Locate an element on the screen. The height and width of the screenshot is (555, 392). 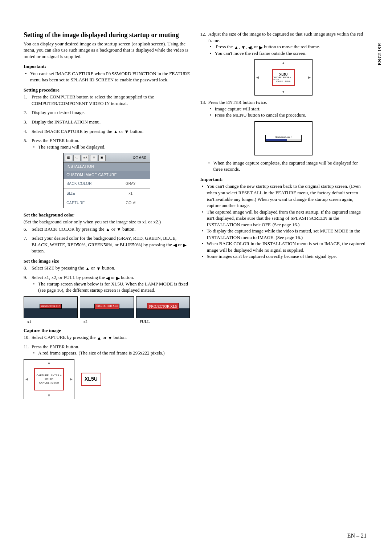
size-heading: Set the image size is located at coordinates (107, 261).